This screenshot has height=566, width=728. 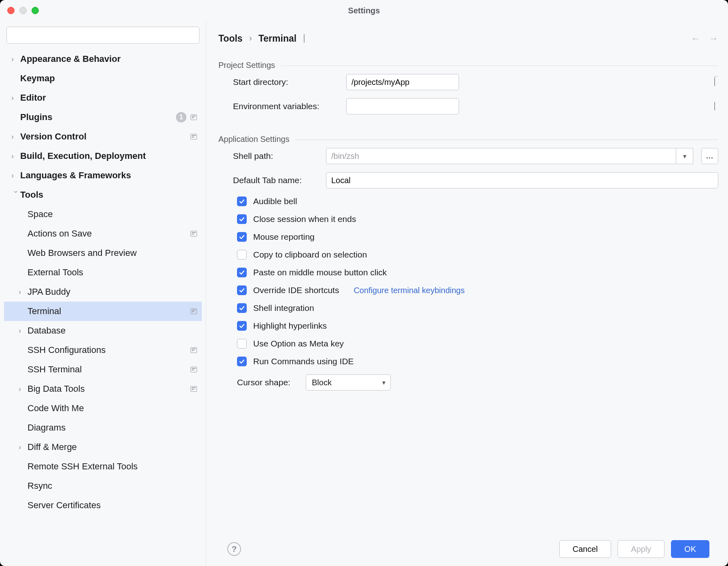 I want to click on checkbox-row-mouse-reporting: Mouse reporting, so click(x=468, y=237).